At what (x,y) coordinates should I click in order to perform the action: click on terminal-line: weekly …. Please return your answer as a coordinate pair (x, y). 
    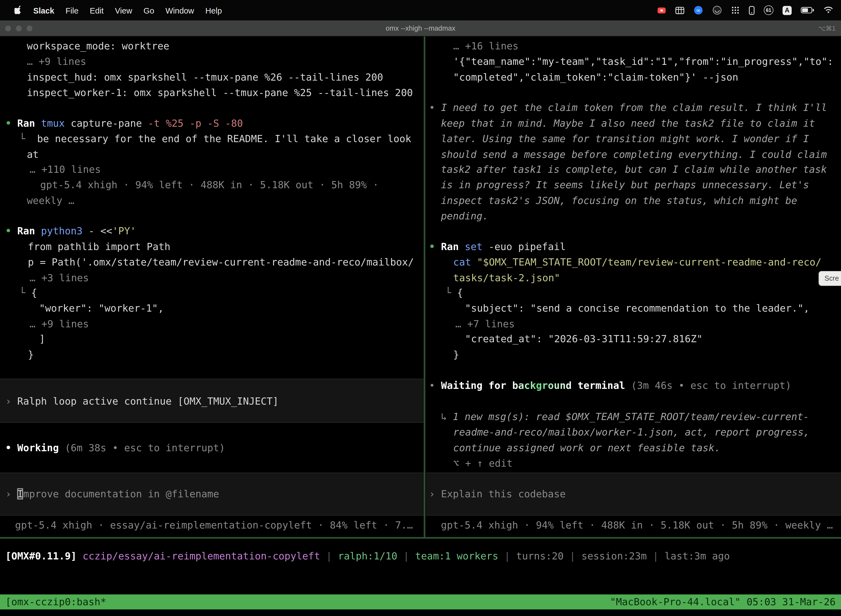
    Looking at the image, I should click on (51, 201).